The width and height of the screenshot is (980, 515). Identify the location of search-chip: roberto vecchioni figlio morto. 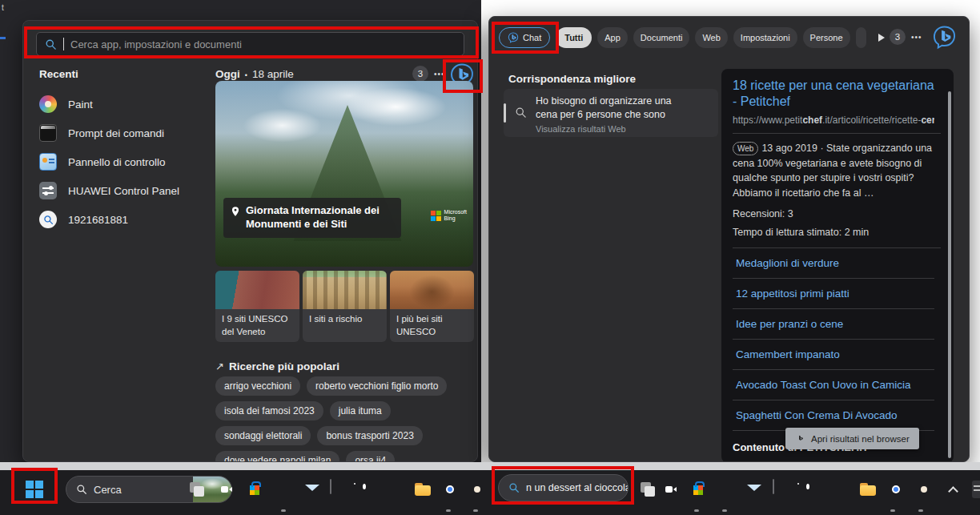
(376, 386).